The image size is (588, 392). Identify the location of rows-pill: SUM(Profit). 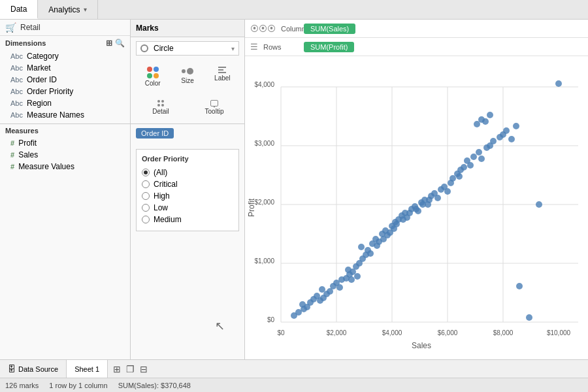
(329, 47).